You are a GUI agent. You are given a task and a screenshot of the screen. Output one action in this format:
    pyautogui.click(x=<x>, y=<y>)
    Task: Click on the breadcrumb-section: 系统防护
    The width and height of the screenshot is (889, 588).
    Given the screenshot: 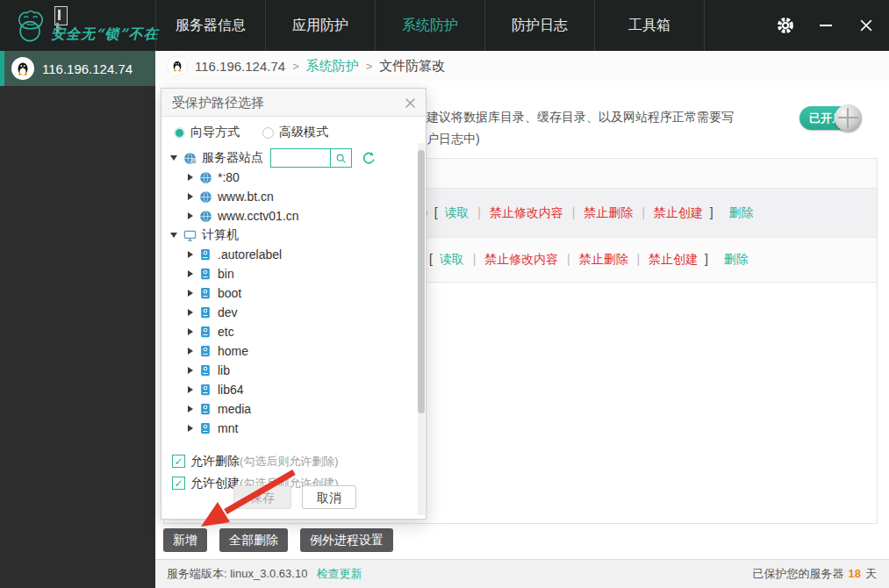 What is the action you would take?
    pyautogui.click(x=333, y=67)
    